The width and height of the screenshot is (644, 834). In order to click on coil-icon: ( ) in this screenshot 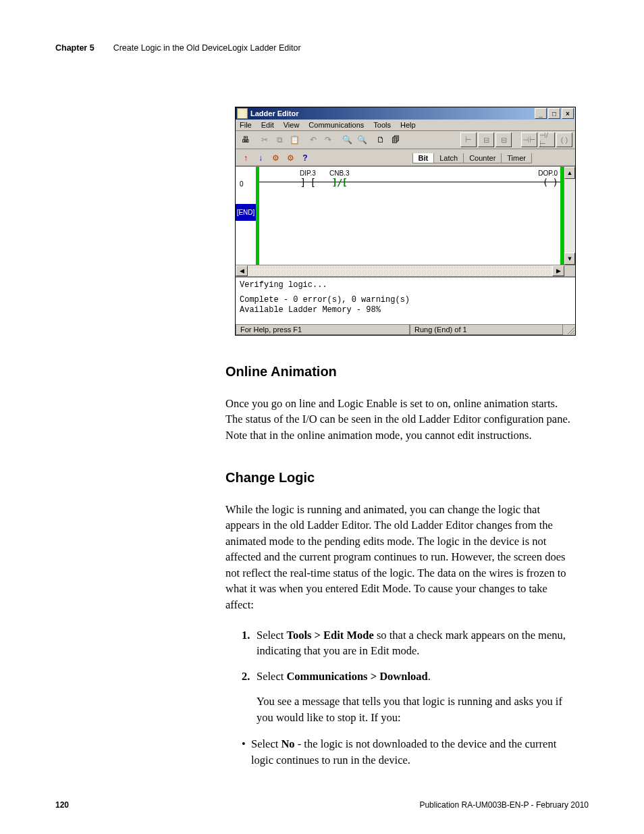, I will do `click(564, 140)`.